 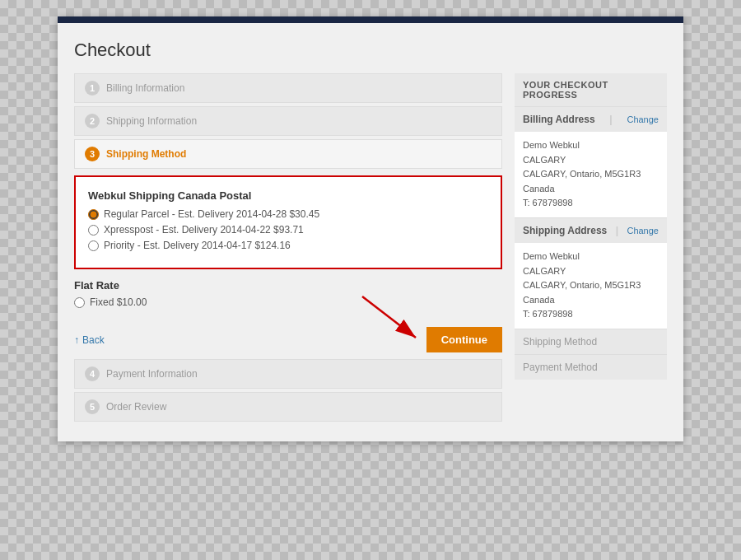 I want to click on right-column: YOUR CHECKOUT PROGRESS Billing Address |…, so click(x=591, y=249).